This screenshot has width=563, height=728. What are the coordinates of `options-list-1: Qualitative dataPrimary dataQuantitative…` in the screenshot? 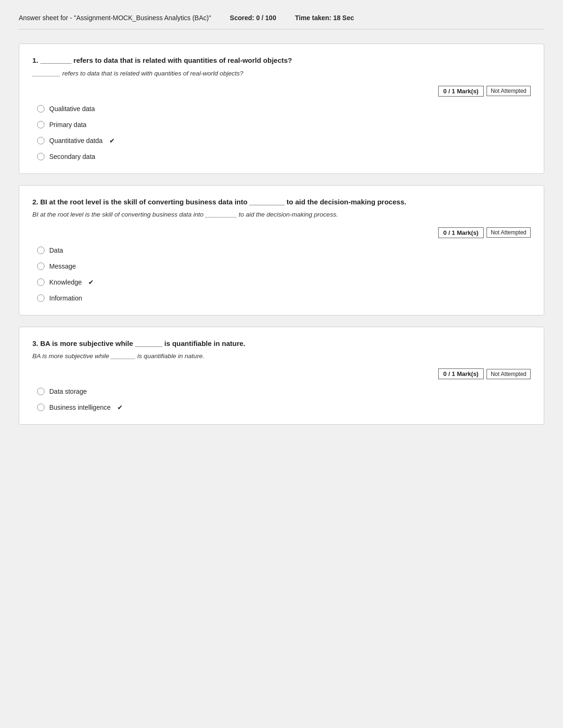 It's located at (282, 133).